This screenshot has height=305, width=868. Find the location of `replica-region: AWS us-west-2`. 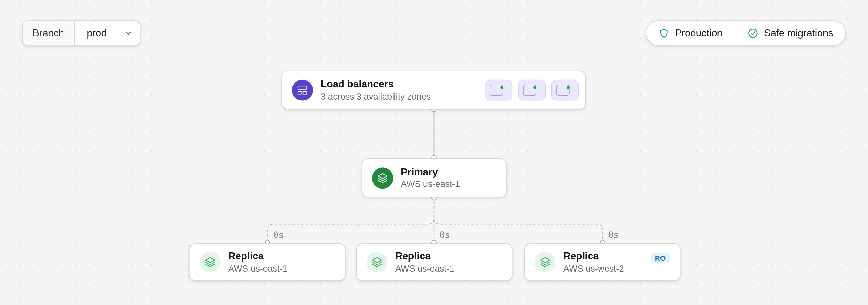

replica-region: AWS us-west-2 is located at coordinates (594, 269).